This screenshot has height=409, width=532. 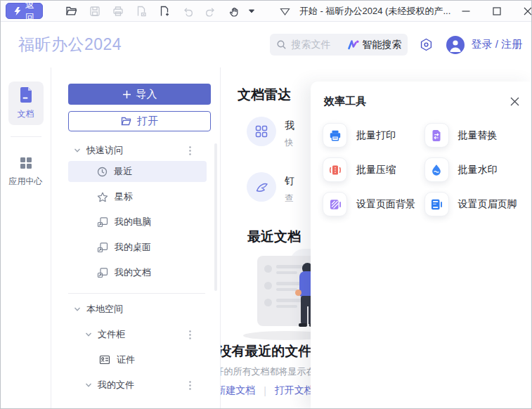 I want to click on tree-label: 我的文档, so click(x=133, y=273).